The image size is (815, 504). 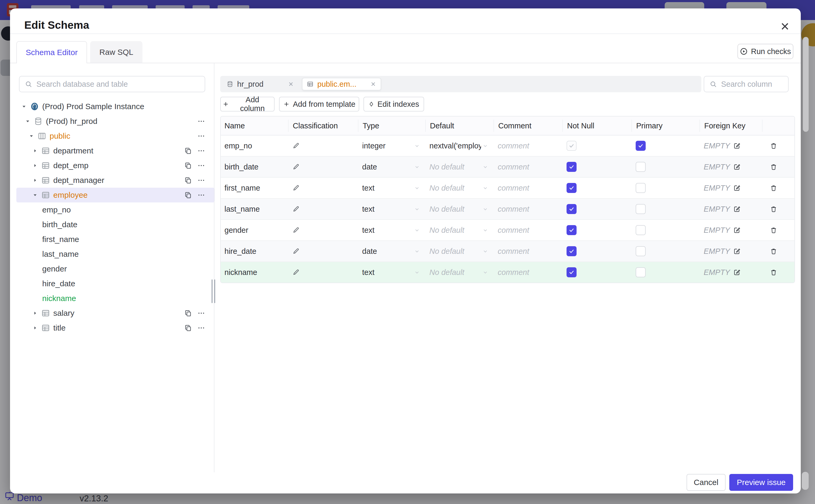 I want to click on tree-item-salary: salary, so click(x=115, y=313).